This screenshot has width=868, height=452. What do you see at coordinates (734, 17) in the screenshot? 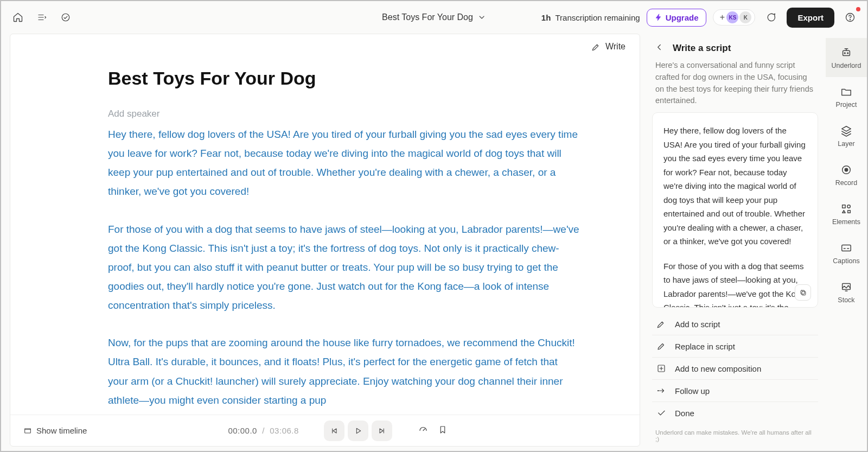
I see `collaborators: + KS K` at bounding box center [734, 17].